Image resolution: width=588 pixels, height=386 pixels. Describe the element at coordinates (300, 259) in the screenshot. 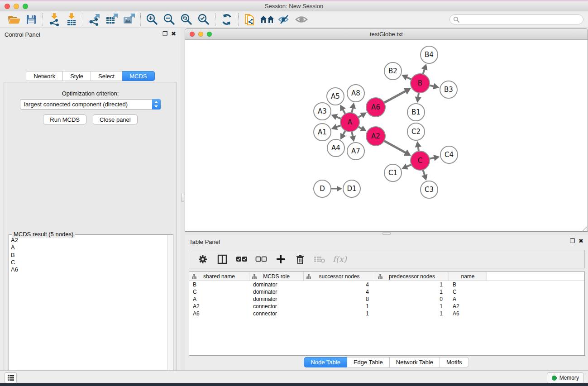

I see `delete-column-button` at that location.